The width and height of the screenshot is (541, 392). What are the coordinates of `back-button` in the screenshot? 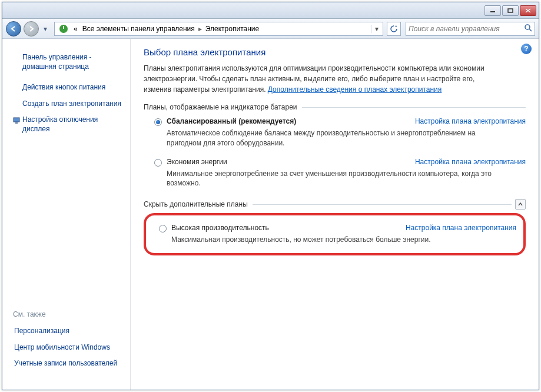 It's located at (14, 29).